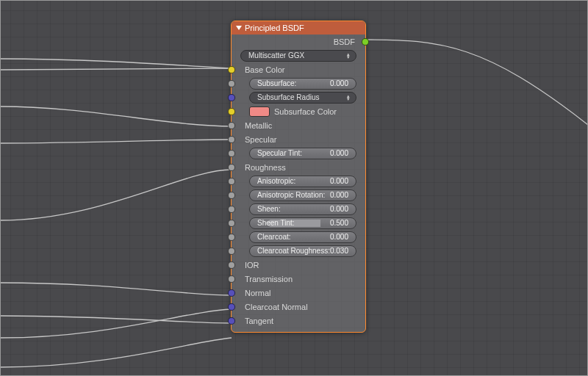 This screenshot has height=376, width=588. I want to click on input-roughness: Roughness, so click(298, 167).